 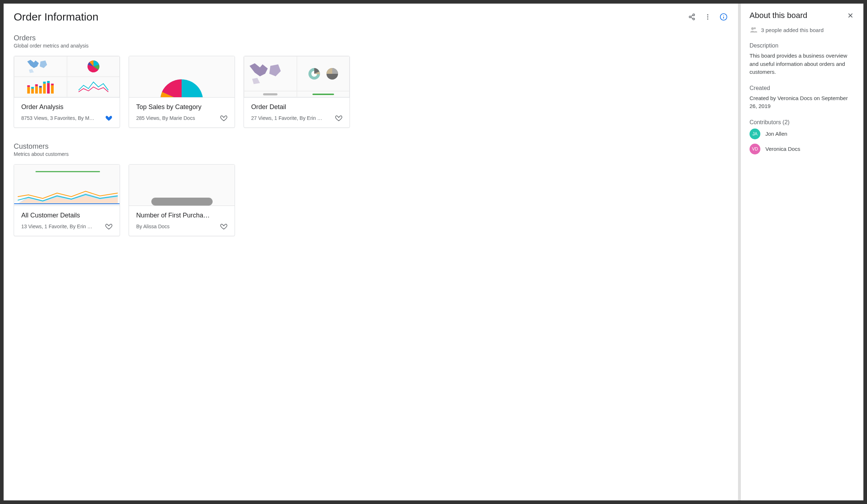 I want to click on card-meta: 13 Views, 1 Favorite, By Erin …, so click(x=62, y=226).